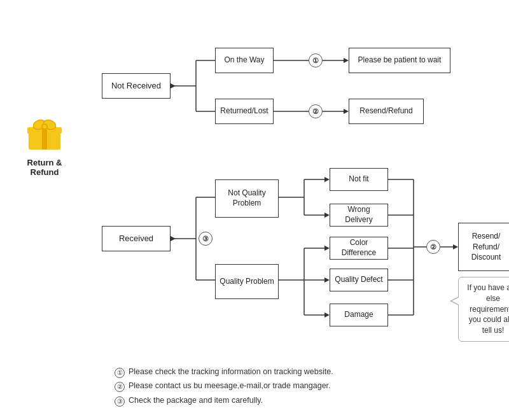  I want to click on wrong-delivery-box: Wrong Delivery, so click(359, 215).